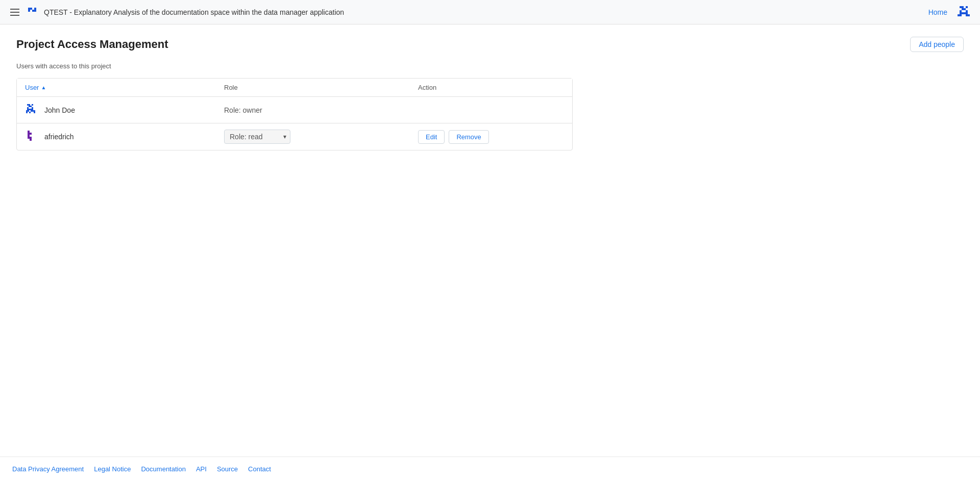 The width and height of the screenshot is (980, 481). What do you see at coordinates (950, 12) in the screenshot?
I see `navbar-right: Home` at bounding box center [950, 12].